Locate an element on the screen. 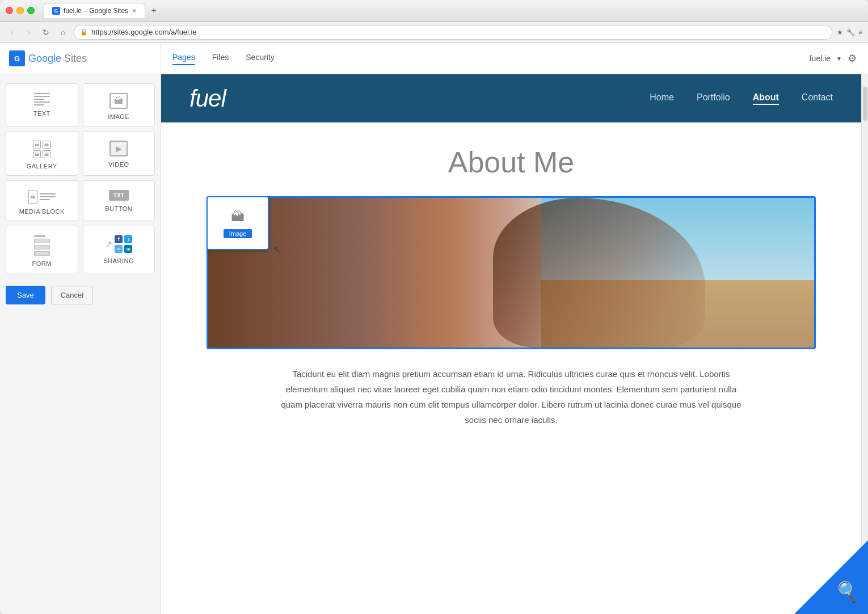 This screenshot has width=868, height=614. text-widget-icon is located at coordinates (42, 99).